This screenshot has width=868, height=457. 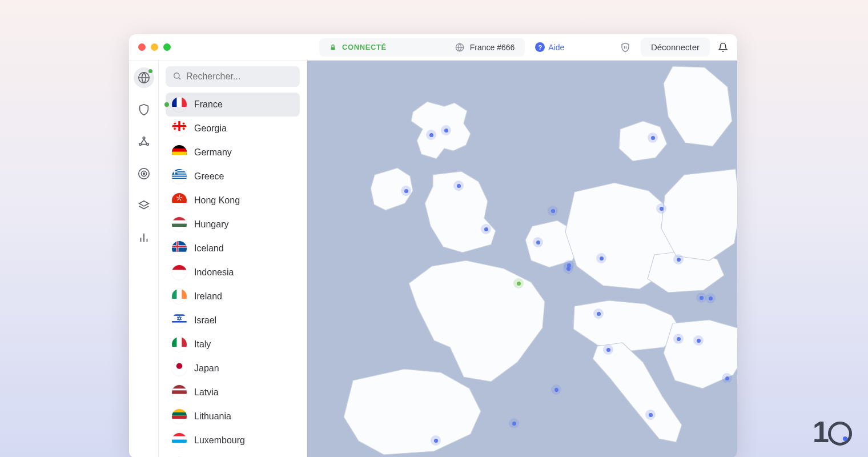 I want to click on country-item-lu: Luxembourg, so click(x=233, y=440).